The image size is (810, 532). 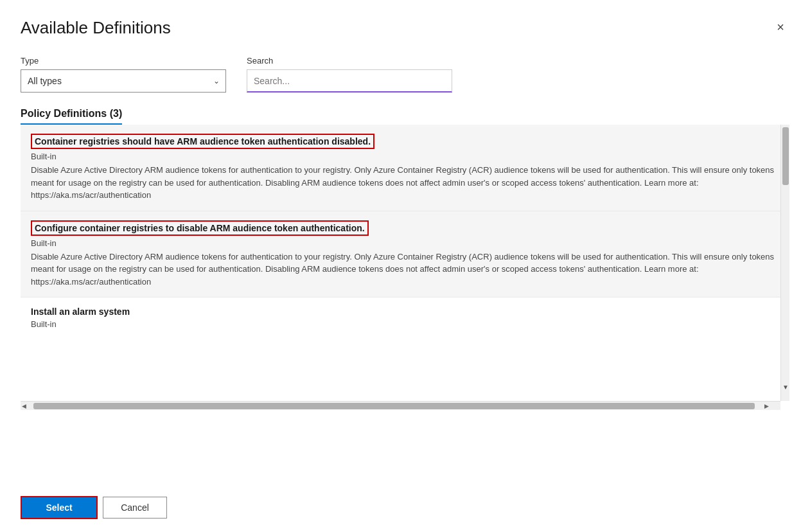 What do you see at coordinates (123, 81) in the screenshot?
I see `type-select-wrapper: All types Built-in Custom Static ⌄` at bounding box center [123, 81].